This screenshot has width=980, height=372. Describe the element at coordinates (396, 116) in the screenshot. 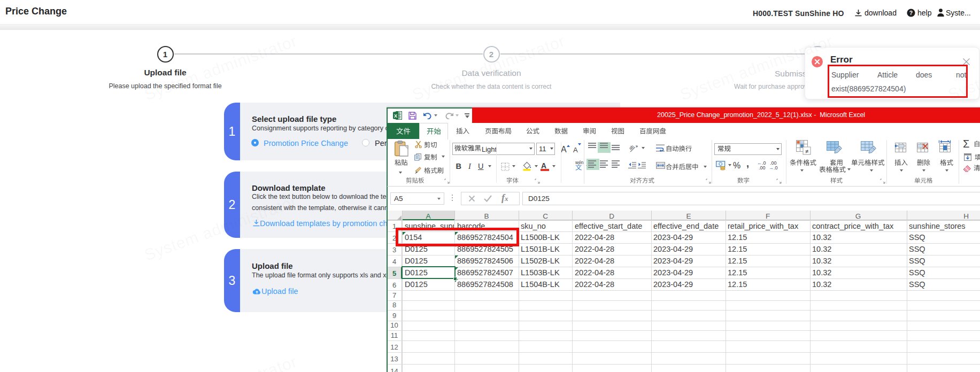

I see `svg-text: X` at that location.